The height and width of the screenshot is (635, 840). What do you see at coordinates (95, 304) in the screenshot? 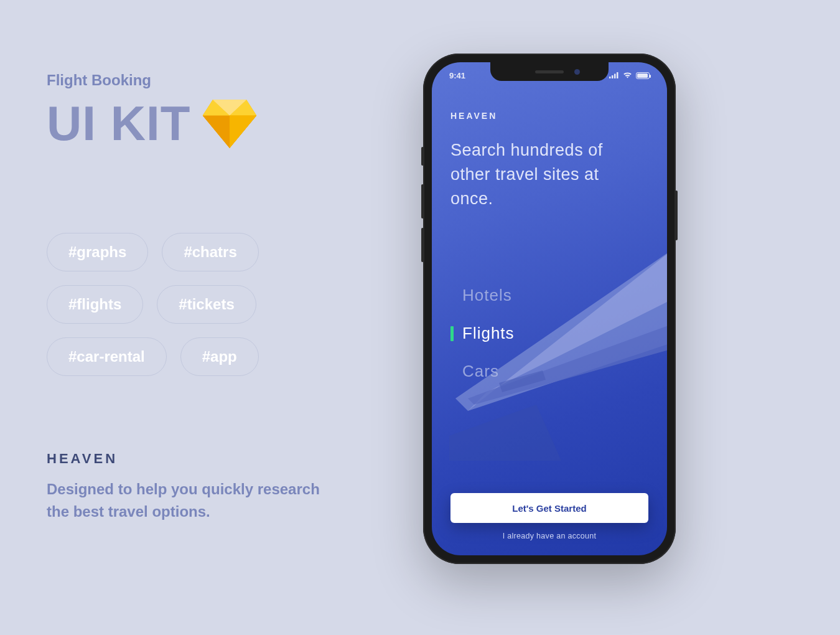
I see `tag-flights: #flights` at bounding box center [95, 304].